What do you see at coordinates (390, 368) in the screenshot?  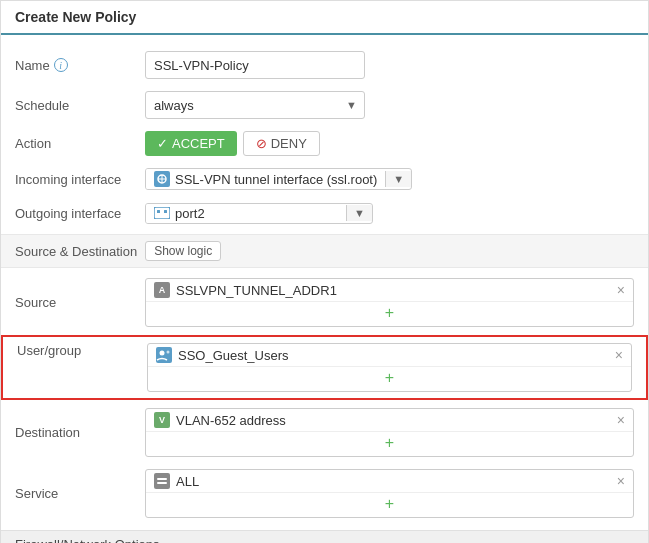 I see `user-group-tag-container: SSO_Guest_Users × +` at bounding box center [390, 368].